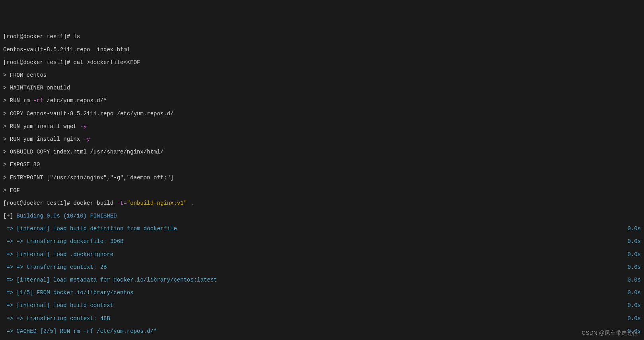  I want to click on build-step: => => transferring dockerfile: 306B, so click(63, 241).